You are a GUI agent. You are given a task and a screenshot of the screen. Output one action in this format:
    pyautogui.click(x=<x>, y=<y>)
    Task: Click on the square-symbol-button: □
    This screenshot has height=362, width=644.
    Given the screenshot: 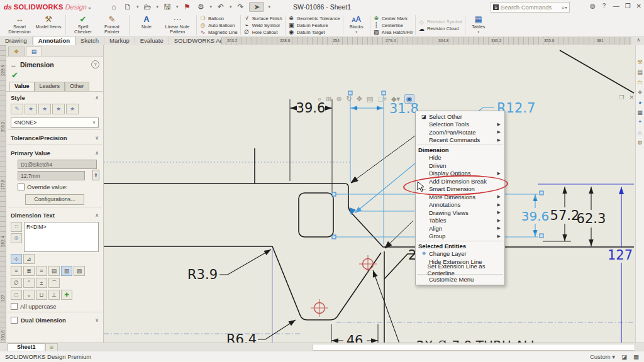 What is the action you would take?
    pyautogui.click(x=16, y=295)
    